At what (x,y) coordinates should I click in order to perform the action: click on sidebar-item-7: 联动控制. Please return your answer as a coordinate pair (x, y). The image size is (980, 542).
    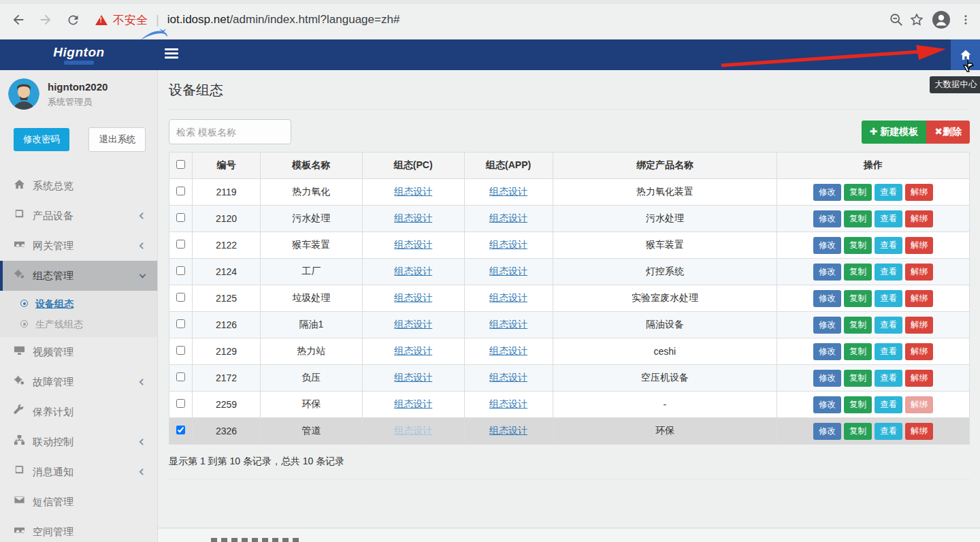
    Looking at the image, I should click on (79, 442).